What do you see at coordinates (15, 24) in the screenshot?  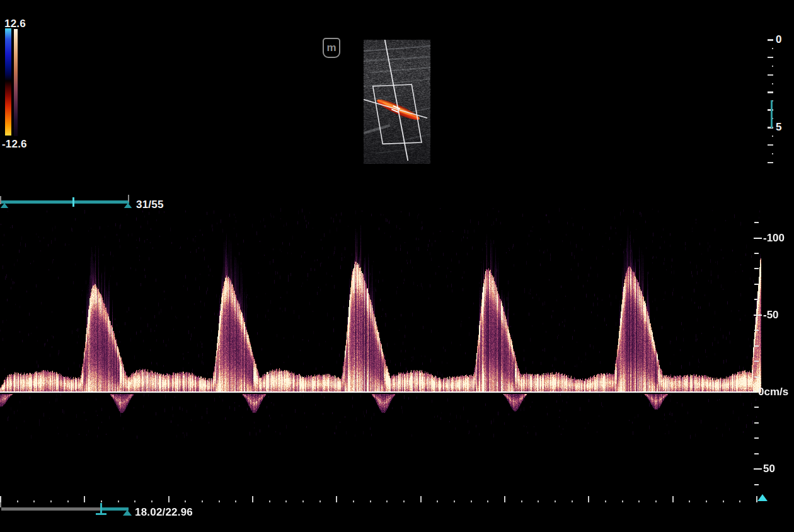 I see `color-scale-max-label: 12.6` at bounding box center [15, 24].